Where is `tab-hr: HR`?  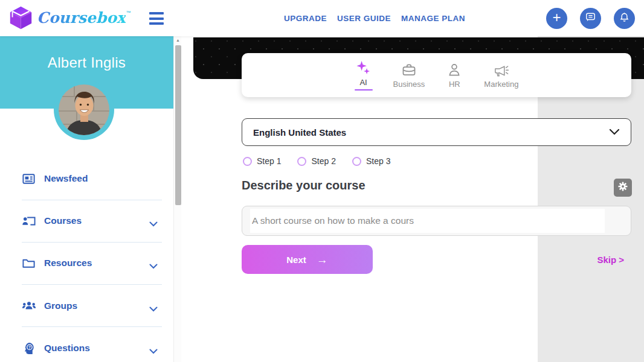
tab-hr: HR is located at coordinates (454, 75).